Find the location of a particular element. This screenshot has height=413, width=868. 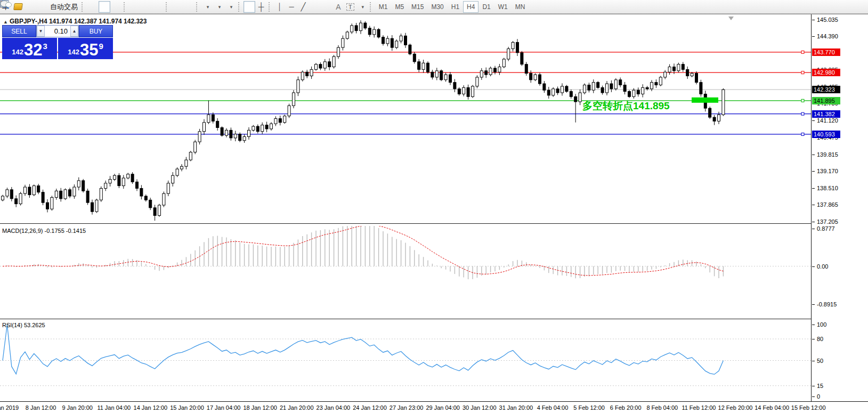

zoom-in-button is located at coordinates (135, 7).